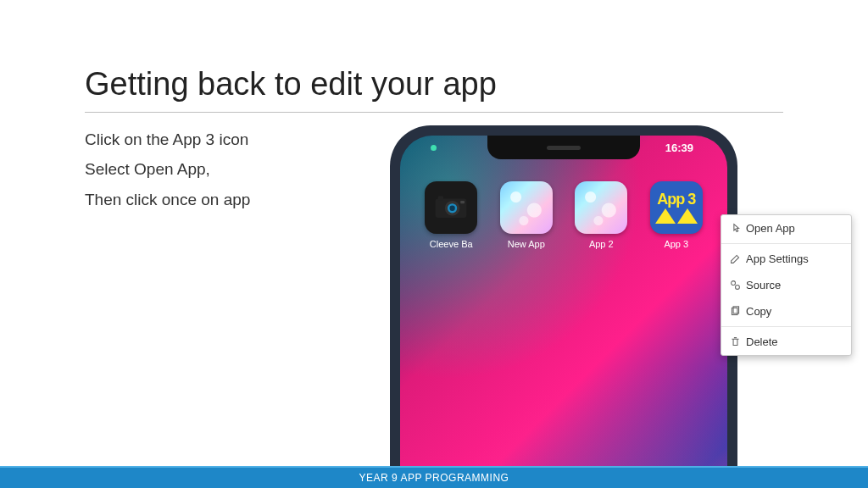 The image size is (868, 488). What do you see at coordinates (771, 229) in the screenshot?
I see `menu-label: Open App` at bounding box center [771, 229].